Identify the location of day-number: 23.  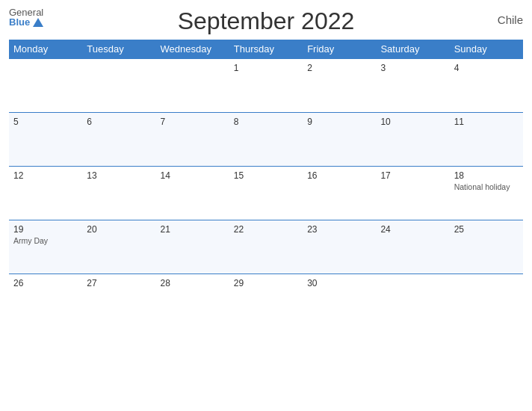
(339, 229).